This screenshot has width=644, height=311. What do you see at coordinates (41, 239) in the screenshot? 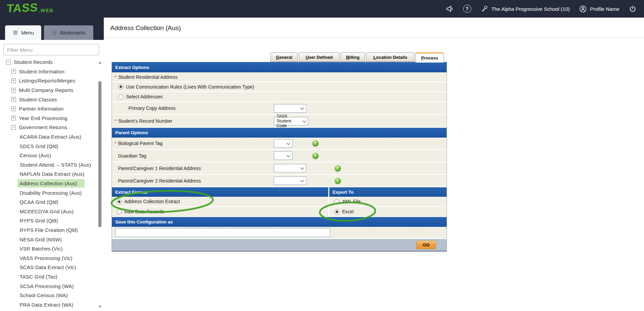
I see `sidebar-item-label: NESA Grid (NSW)` at bounding box center [41, 239].